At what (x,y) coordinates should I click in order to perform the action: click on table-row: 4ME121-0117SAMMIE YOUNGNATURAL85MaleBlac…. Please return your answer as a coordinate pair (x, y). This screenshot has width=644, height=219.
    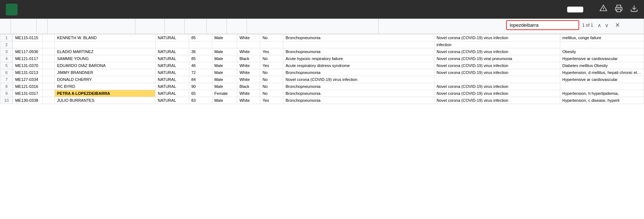
    Looking at the image, I should click on (322, 59).